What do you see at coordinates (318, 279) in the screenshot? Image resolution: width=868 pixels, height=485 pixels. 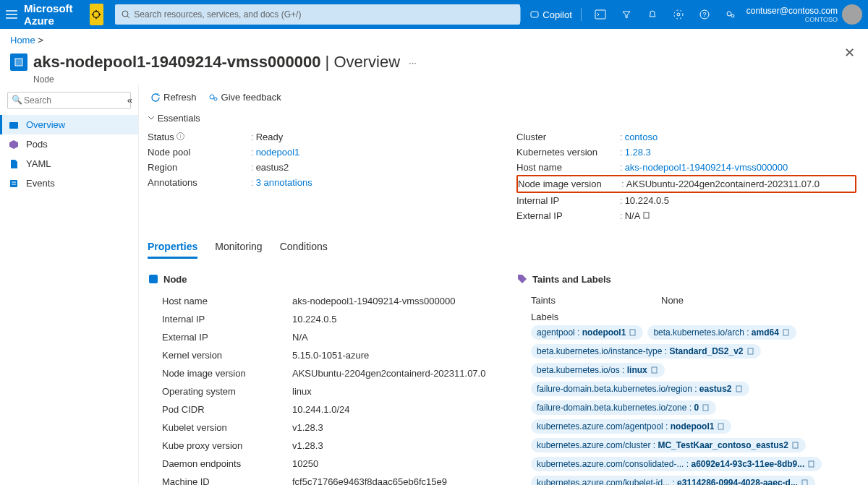 I see `node-section-header: Node` at bounding box center [318, 279].